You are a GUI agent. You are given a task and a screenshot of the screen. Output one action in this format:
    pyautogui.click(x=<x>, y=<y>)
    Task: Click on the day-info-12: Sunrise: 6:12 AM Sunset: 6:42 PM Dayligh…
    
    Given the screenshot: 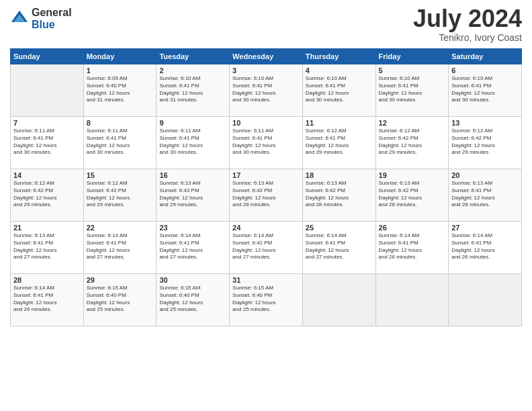 What is the action you would take?
    pyautogui.click(x=412, y=142)
    